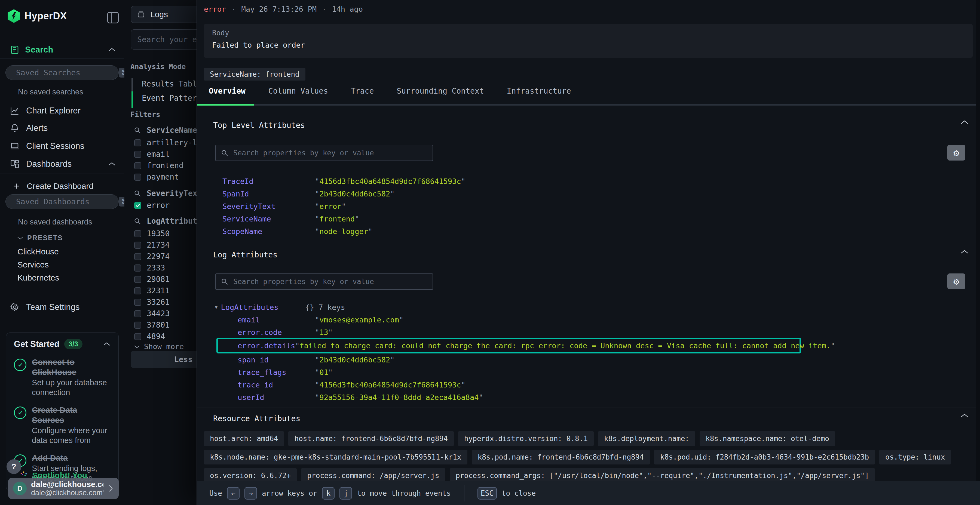 The image size is (980, 505). Describe the element at coordinates (159, 346) in the screenshot. I see `show-more-toggle: Show more` at that location.